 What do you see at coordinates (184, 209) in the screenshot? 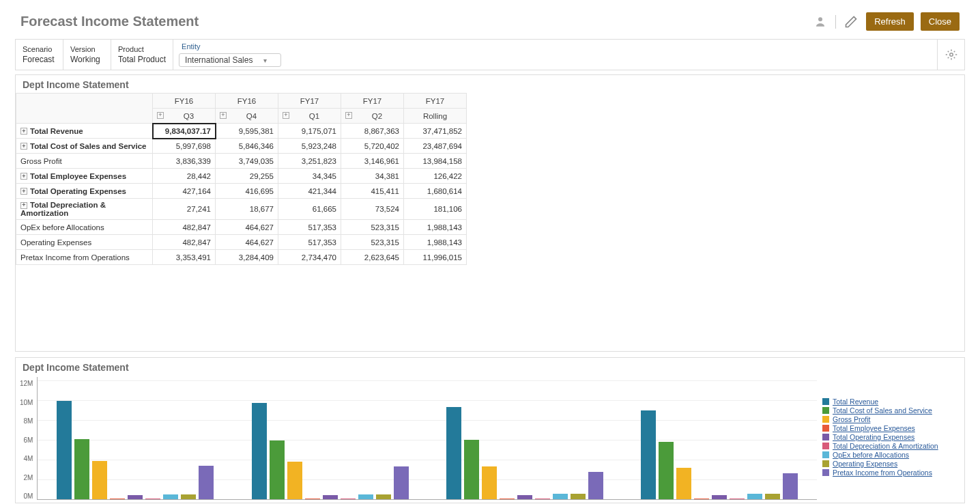
I see `data-cell: 27,241` at bounding box center [184, 209].